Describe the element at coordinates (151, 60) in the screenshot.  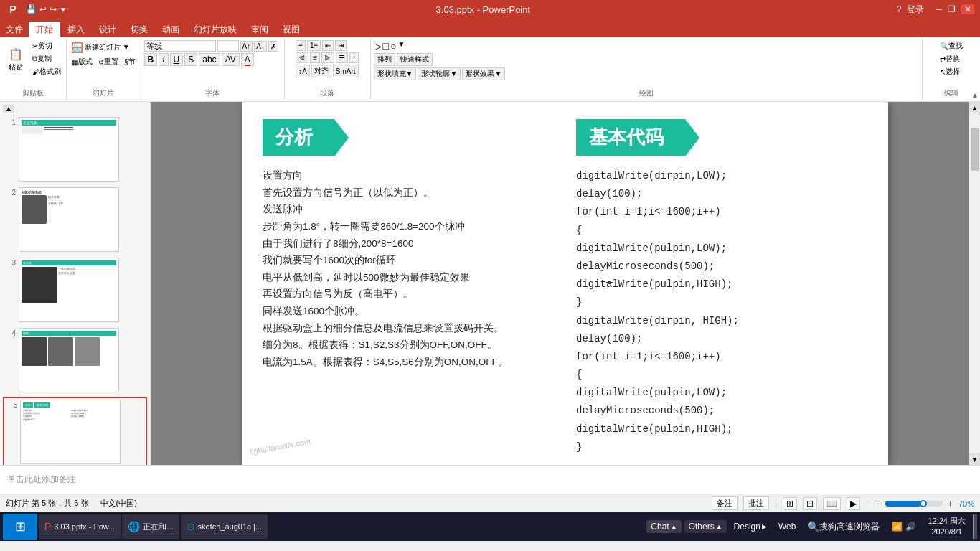
I see `bold-button: B` at that location.